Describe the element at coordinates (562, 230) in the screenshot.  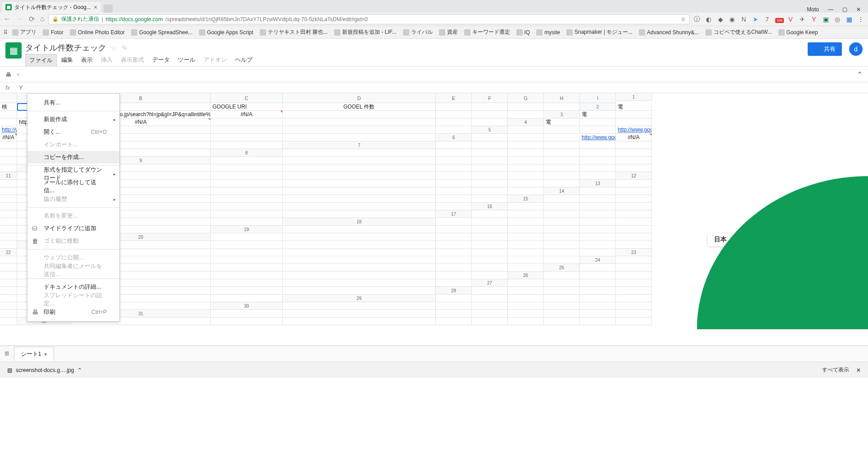
I see `cell-E19` at that location.